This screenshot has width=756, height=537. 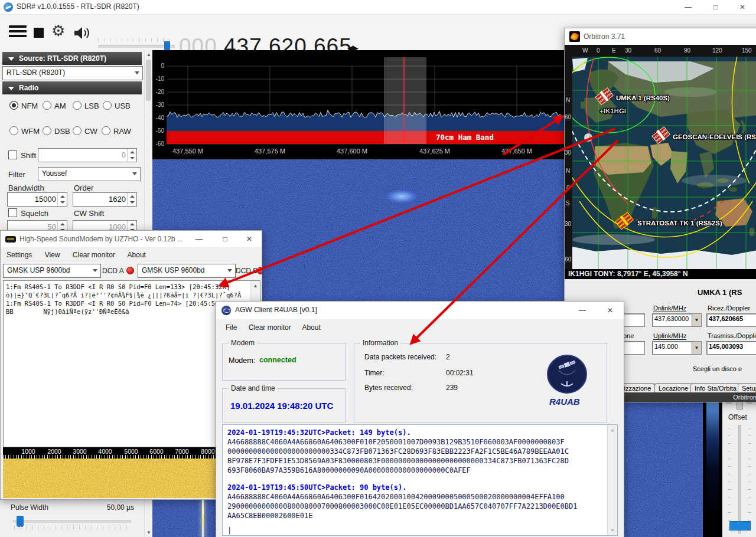 I want to click on agw-titlebar: AGW Client R4UAB [v0.1] — ✕, so click(x=420, y=310).